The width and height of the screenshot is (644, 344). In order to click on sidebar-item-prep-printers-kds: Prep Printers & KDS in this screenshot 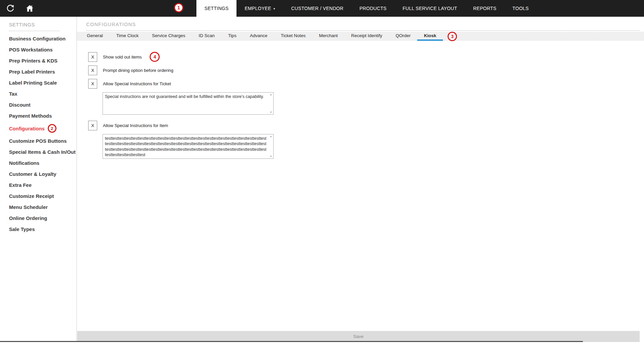, I will do `click(43, 61)`.